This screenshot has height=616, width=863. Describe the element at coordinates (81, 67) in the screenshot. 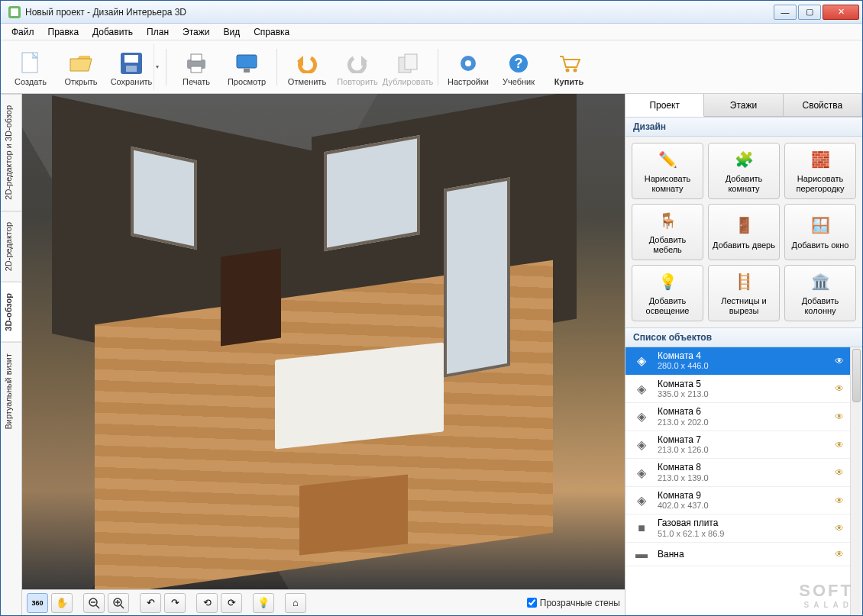

I see `open-button: Открыть` at that location.